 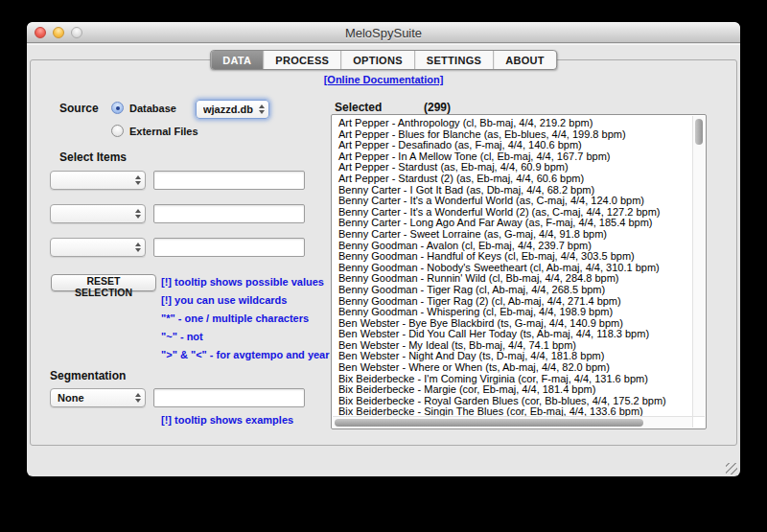 What do you see at coordinates (515, 257) in the screenshot?
I see `list-item: Benny Goodman - Handful of Keys (cl, Eb-…` at bounding box center [515, 257].